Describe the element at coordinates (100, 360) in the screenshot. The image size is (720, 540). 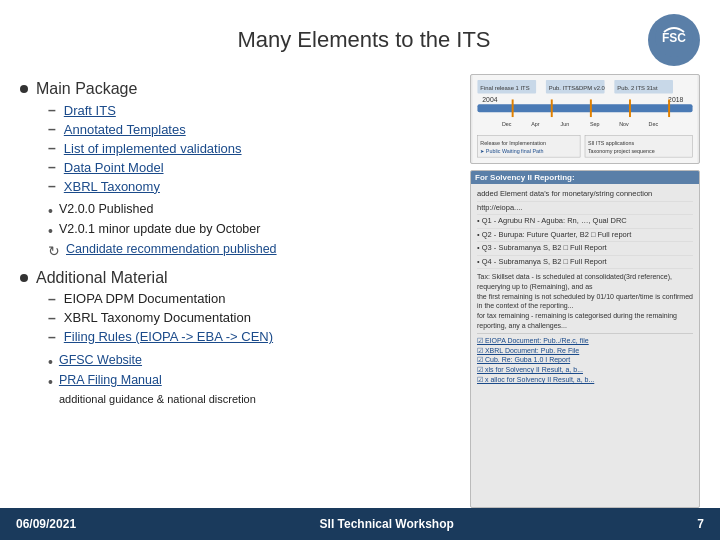
I see `gfsc-link: GFSC Website` at that location.